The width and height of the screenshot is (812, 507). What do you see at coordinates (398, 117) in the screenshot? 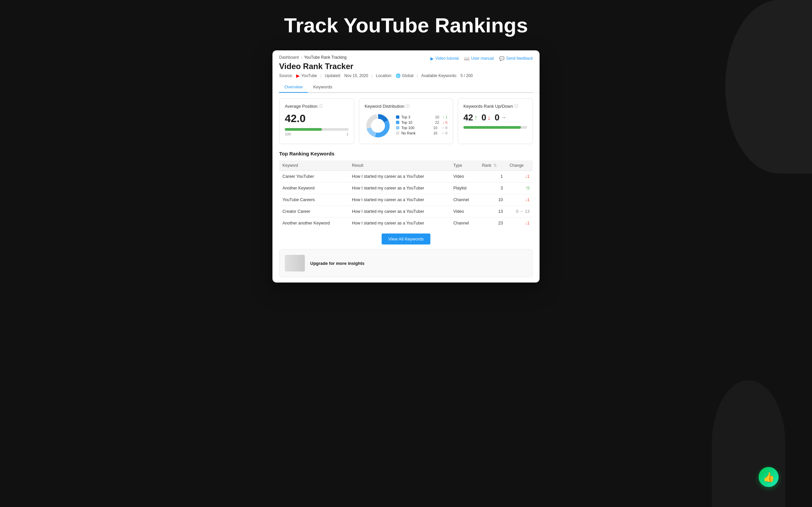
I see `legend-dot-top3` at bounding box center [398, 117].